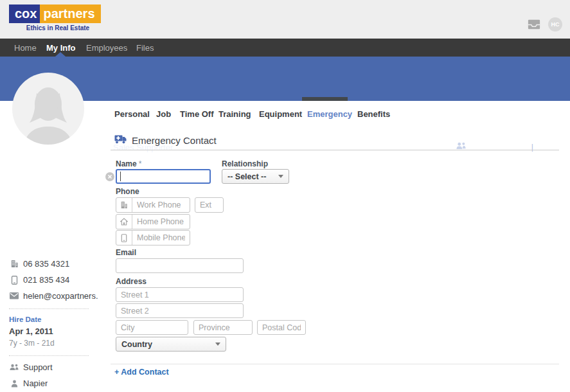  Describe the element at coordinates (168, 344) in the screenshot. I see `country-selected-value: Country` at that location.